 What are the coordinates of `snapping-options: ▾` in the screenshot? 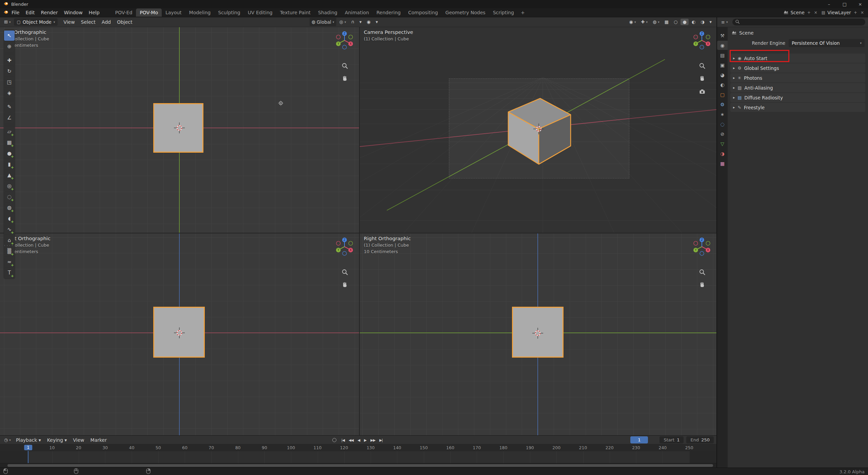 It's located at (361, 22).